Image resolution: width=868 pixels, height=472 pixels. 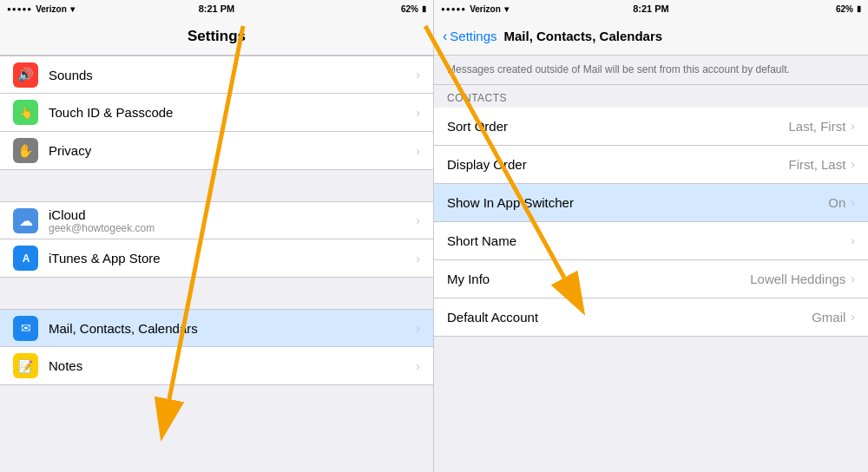 What do you see at coordinates (418, 75) in the screenshot?
I see `sounds-chevron: ›` at bounding box center [418, 75].